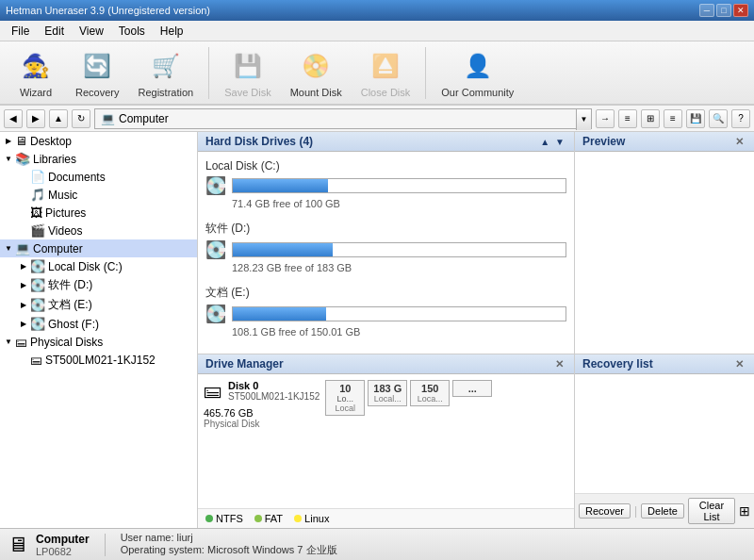 This screenshot has height=560, width=754. What do you see at coordinates (718, 119) in the screenshot?
I see `search-button: 🔍` at bounding box center [718, 119].